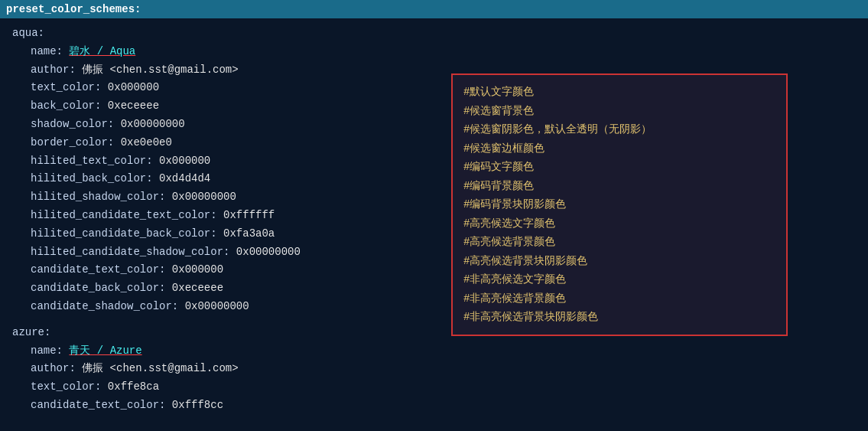 The image size is (868, 431). What do you see at coordinates (434, 9) in the screenshot?
I see `top-bar: preset_color_schemes:` at bounding box center [434, 9].